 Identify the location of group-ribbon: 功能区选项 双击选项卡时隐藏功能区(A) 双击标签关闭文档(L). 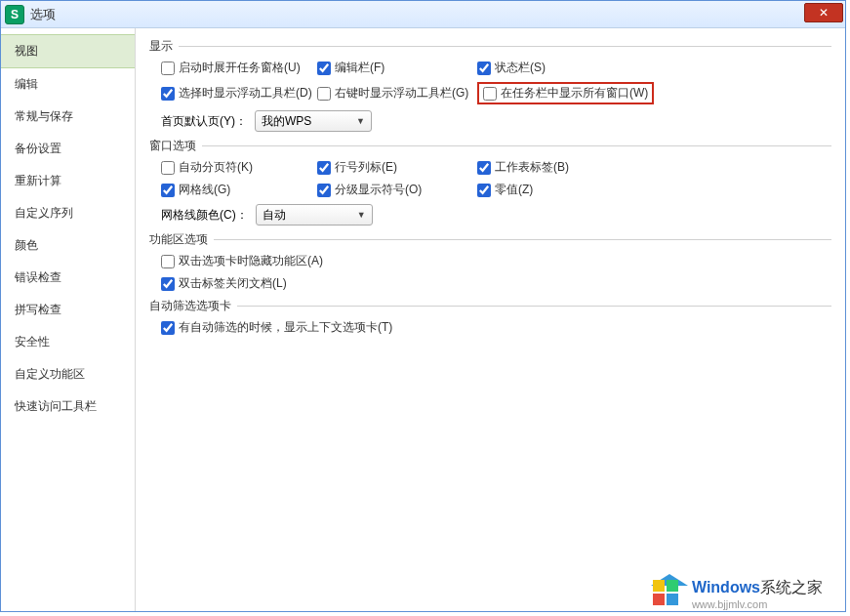
(490, 262).